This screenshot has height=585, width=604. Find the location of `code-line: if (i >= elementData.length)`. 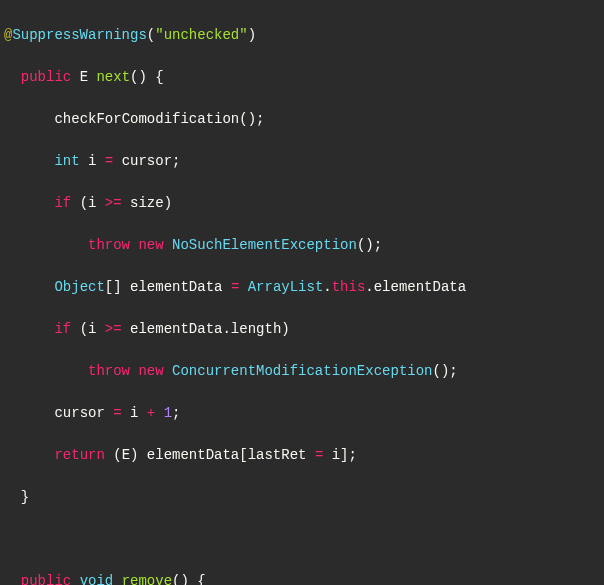

code-line: if (i >= elementData.length) is located at coordinates (304, 330).